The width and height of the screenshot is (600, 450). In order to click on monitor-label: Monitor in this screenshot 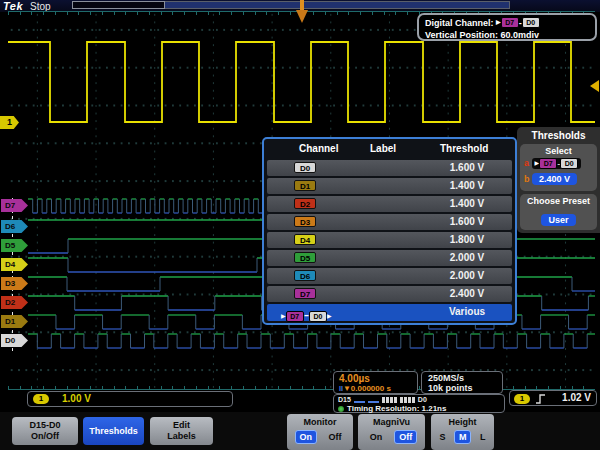, I will do `click(320, 421)`.